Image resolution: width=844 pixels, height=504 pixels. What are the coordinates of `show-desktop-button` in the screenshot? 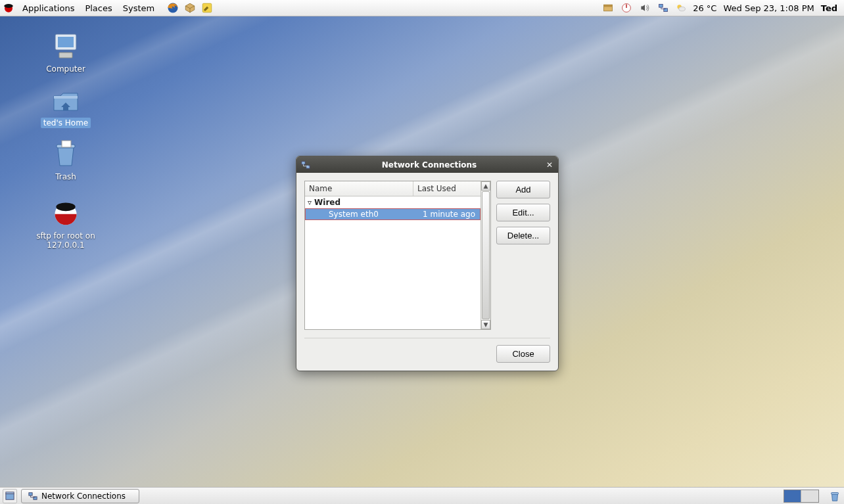 It's located at (10, 496).